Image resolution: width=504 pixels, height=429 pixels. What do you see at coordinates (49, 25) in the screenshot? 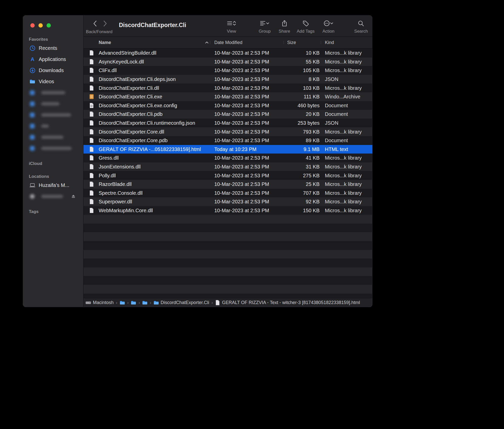
I see `zoom-button` at bounding box center [49, 25].